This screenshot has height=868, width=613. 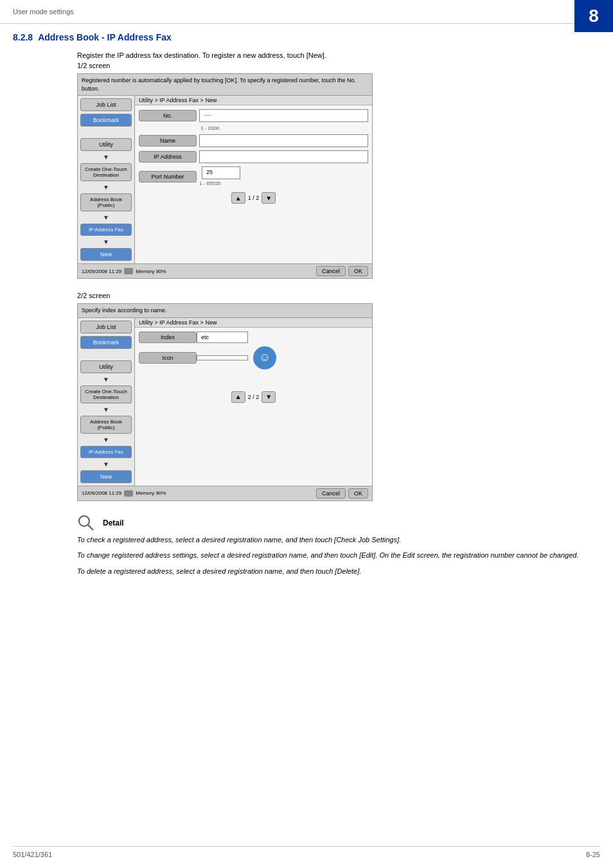 I want to click on screen1-next-btn: ▼, so click(x=269, y=198).